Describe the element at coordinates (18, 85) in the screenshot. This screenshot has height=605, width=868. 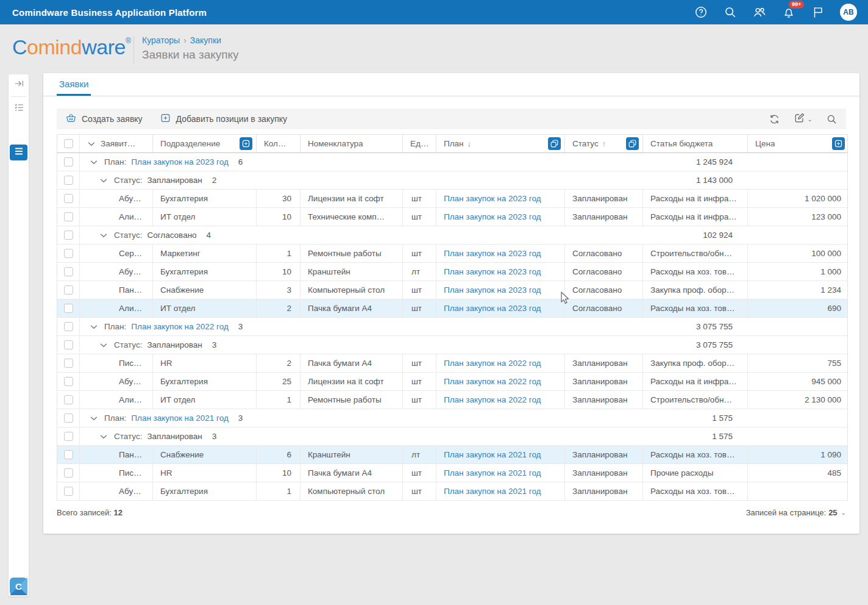
I see `sidebar-expand-button` at that location.